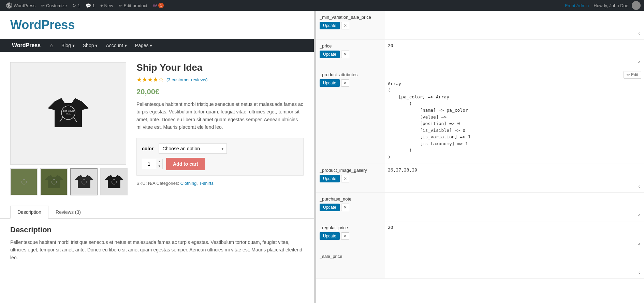  What do you see at coordinates (350, 54) in the screenshot?
I see `cf-btns-price: Update ✕` at bounding box center [350, 54].